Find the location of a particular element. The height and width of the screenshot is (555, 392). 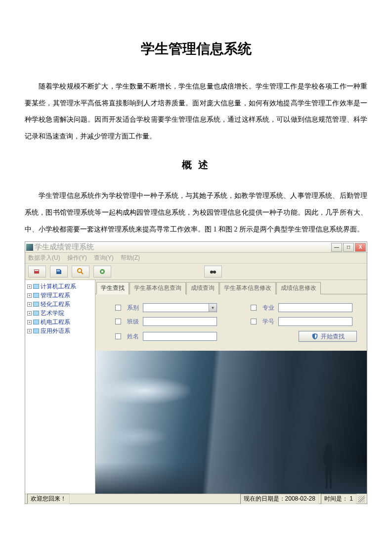

status-date: 现在的日期是：2008-02-28 is located at coordinates (280, 499).